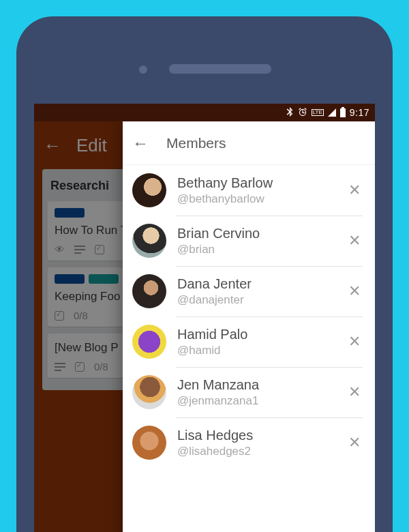  I want to click on member-row: Dana Jenter @danajenter ✕, so click(249, 291).